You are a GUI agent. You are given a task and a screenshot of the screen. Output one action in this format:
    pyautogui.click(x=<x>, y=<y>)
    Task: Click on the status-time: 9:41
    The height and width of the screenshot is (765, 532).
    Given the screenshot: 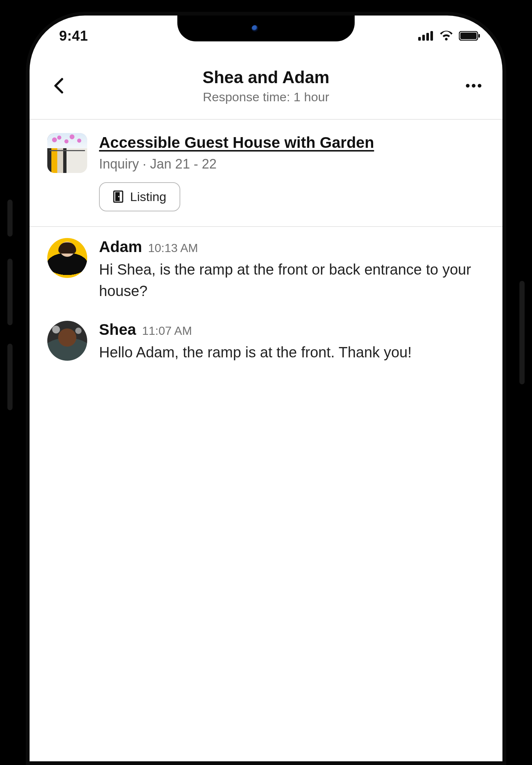 What is the action you would take?
    pyautogui.click(x=74, y=36)
    